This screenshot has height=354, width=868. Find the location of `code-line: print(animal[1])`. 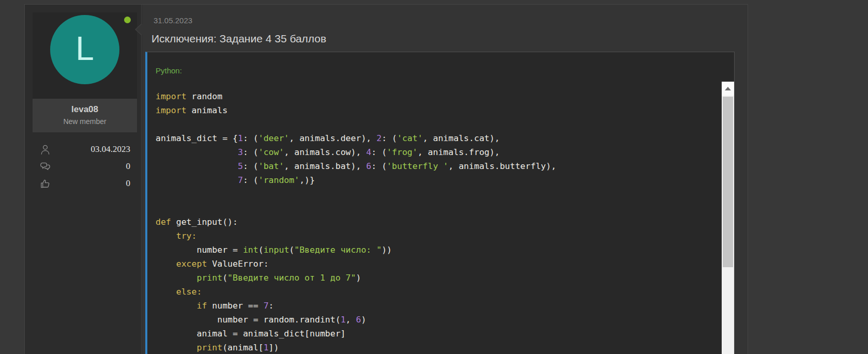

code-line: print(animal[1]) is located at coordinates (438, 347).